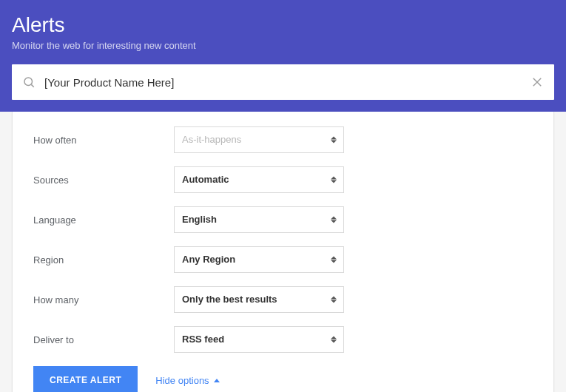 The width and height of the screenshot is (566, 392). I want to click on select-value: English, so click(259, 220).